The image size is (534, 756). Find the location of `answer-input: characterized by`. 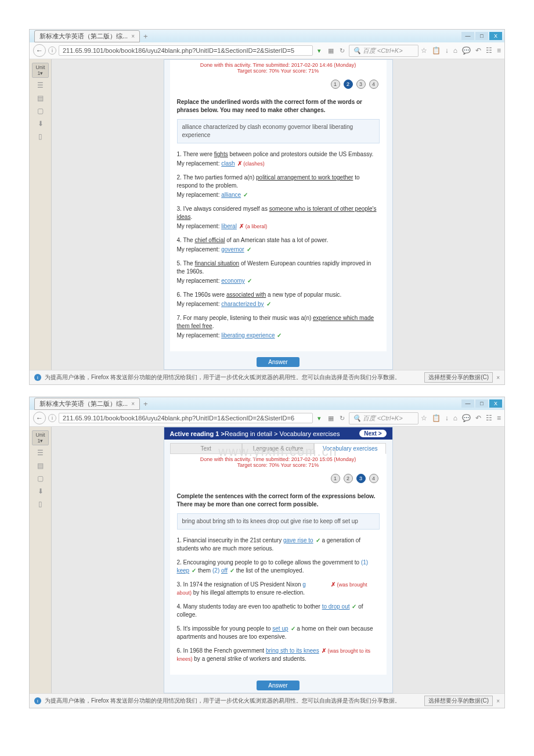

answer-input: characterized by is located at coordinates (243, 304).